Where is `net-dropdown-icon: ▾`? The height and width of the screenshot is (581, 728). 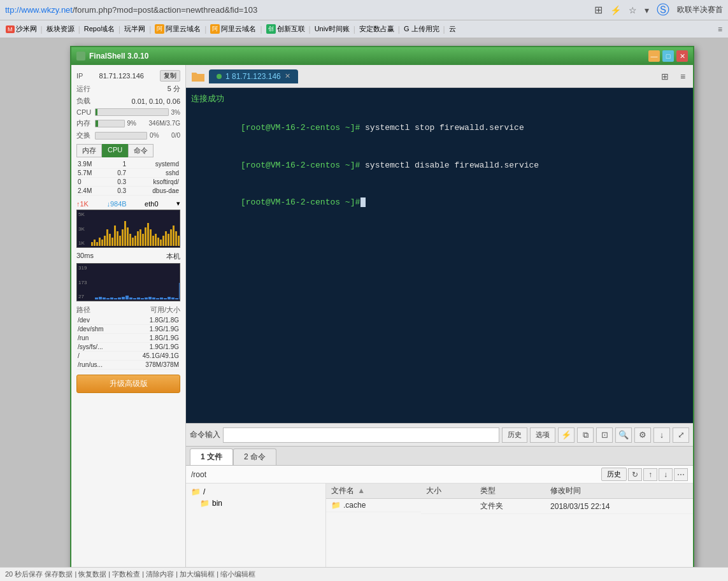
net-dropdown-icon: ▾ is located at coordinates (178, 204).